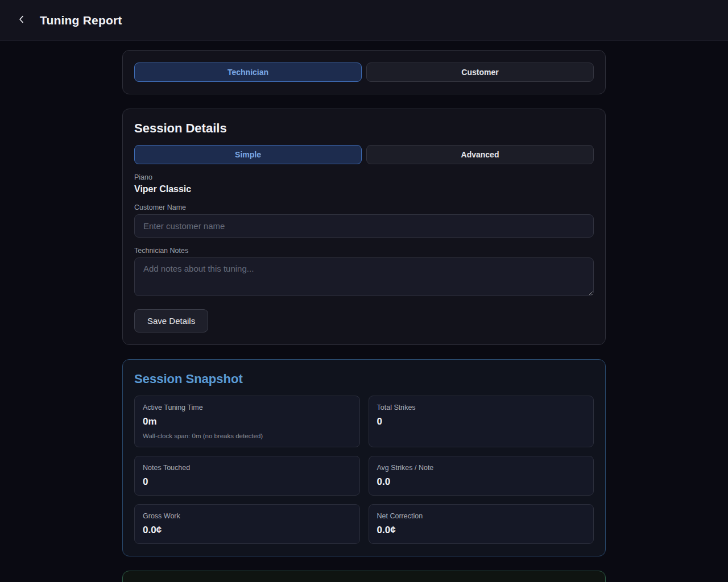  Describe the element at coordinates (364, 207) in the screenshot. I see `customer-name-label: Customer Name` at that location.